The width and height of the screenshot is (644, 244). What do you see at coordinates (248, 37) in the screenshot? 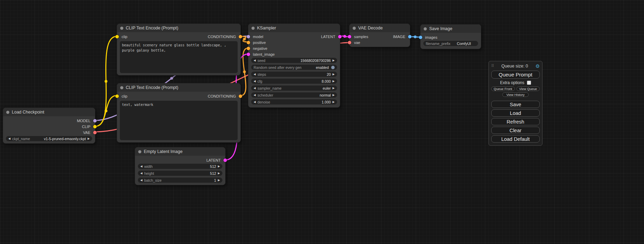
I see `input-port-model` at bounding box center [248, 37].